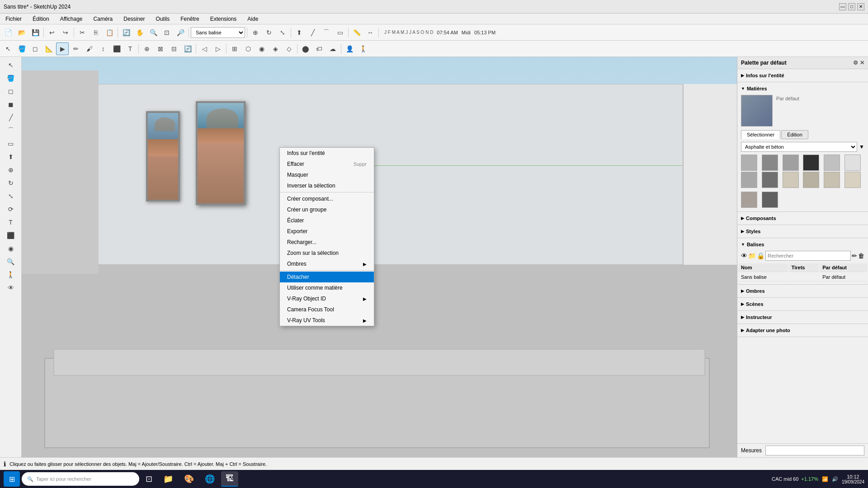  I want to click on menu-dessiner: Dessiner, so click(134, 19).